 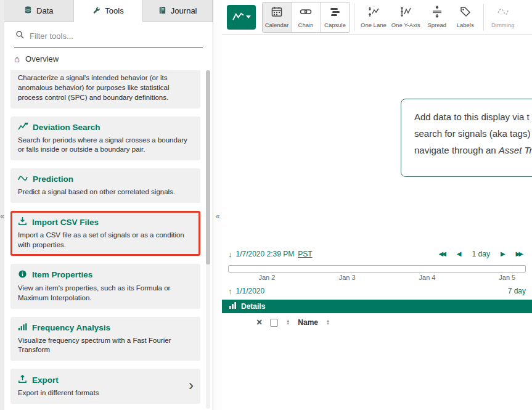 I want to click on chain-icon, so click(x=306, y=12).